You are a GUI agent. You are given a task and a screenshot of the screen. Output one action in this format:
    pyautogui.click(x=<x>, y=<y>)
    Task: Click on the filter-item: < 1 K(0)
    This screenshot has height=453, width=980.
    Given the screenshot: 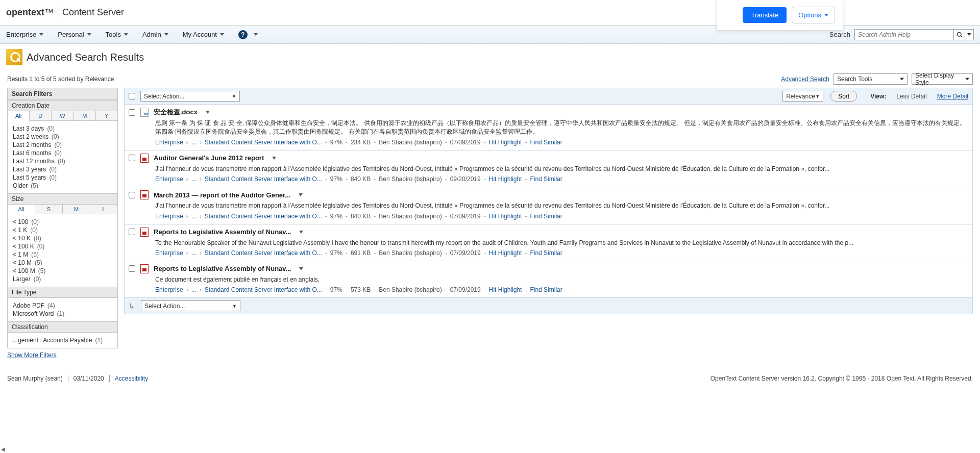 What is the action you would take?
    pyautogui.click(x=62, y=230)
    